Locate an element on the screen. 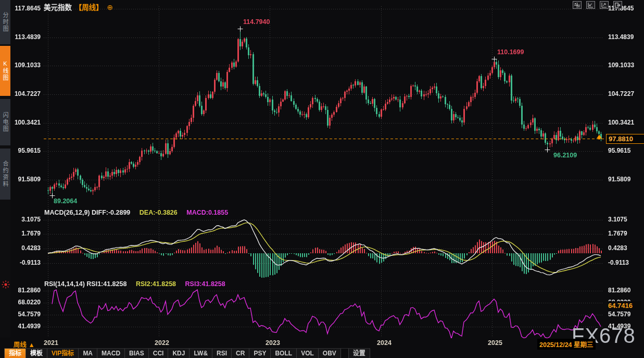 This screenshot has width=644, height=358. macd-axis-label-right: -0.9113 is located at coordinates (625, 263).